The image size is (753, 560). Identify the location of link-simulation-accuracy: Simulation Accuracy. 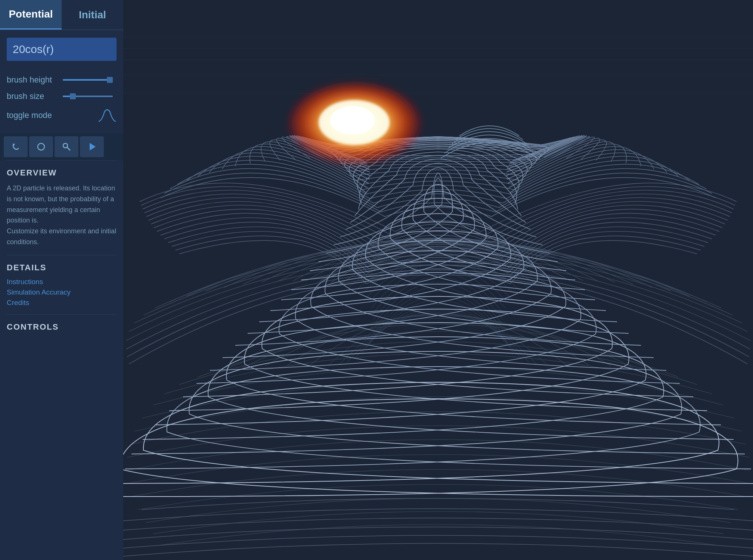
(62, 292).